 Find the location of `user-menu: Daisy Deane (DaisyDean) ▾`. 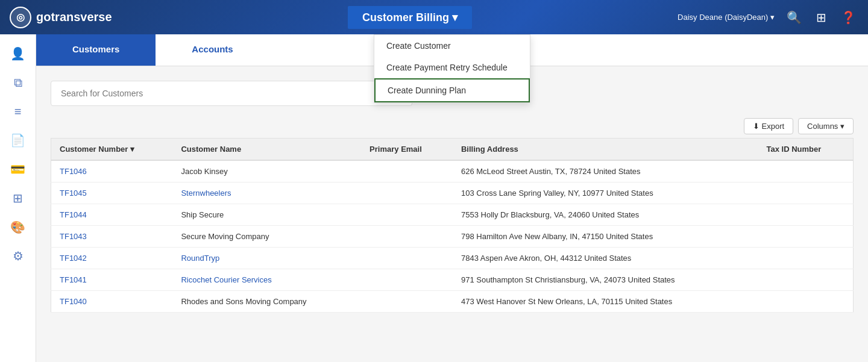

user-menu: Daisy Deane (DaisyDean) ▾ is located at coordinates (726, 17).